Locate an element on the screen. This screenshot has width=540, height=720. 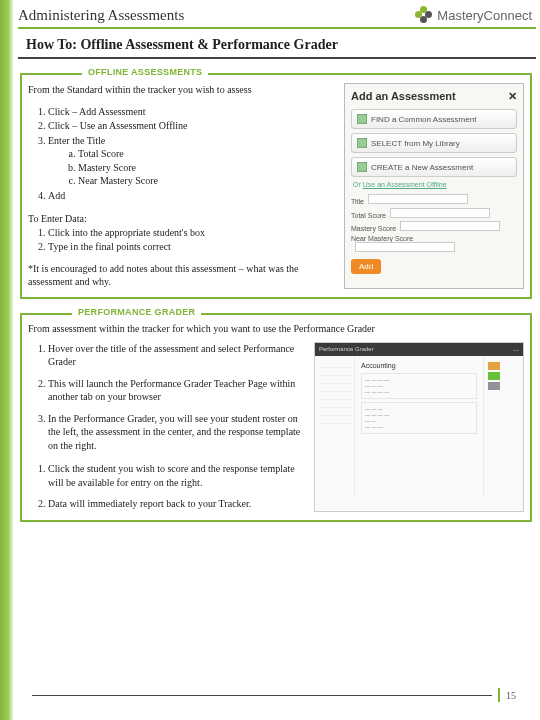
find-label: FIND a Common Assessment is located at coordinates (424, 120).